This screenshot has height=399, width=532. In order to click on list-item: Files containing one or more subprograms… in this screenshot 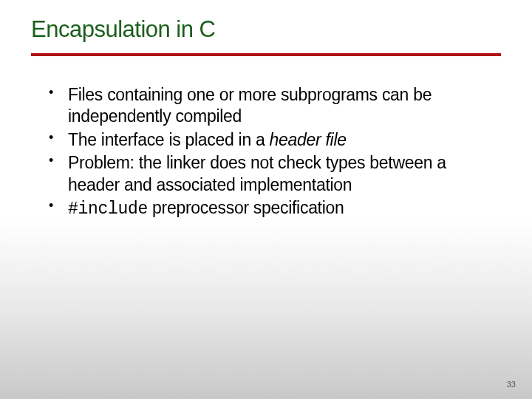, I will do `click(266, 106)`.